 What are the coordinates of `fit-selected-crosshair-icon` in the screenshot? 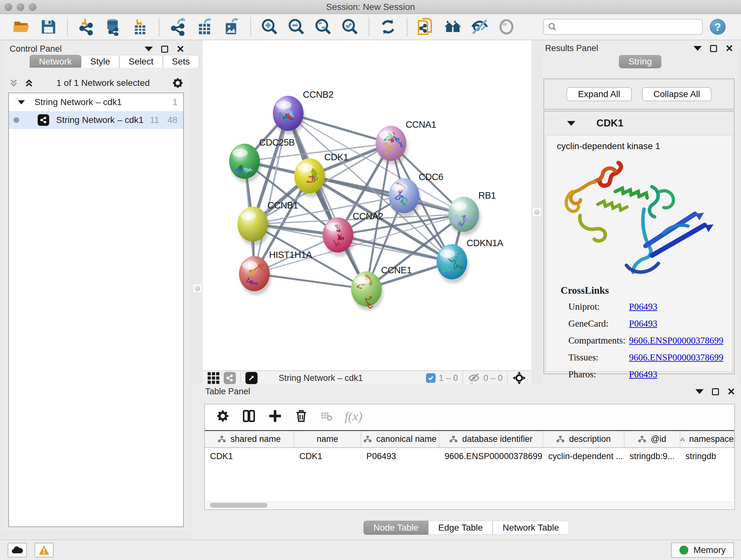 It's located at (519, 378).